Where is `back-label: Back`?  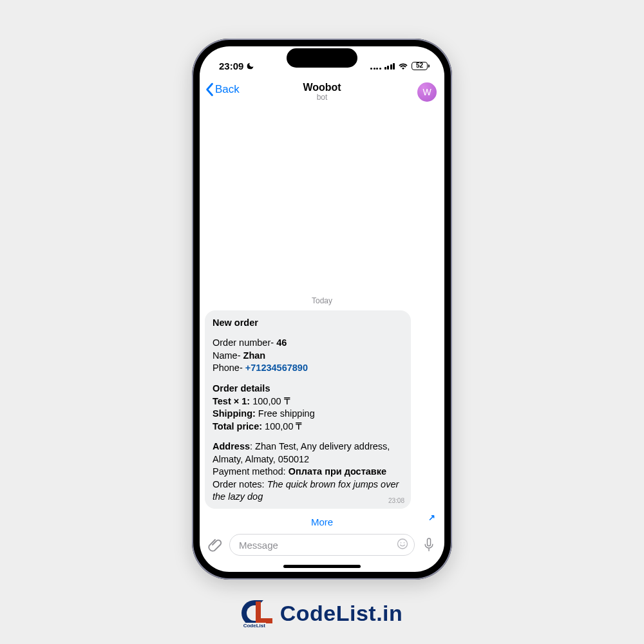 back-label: Back is located at coordinates (227, 90).